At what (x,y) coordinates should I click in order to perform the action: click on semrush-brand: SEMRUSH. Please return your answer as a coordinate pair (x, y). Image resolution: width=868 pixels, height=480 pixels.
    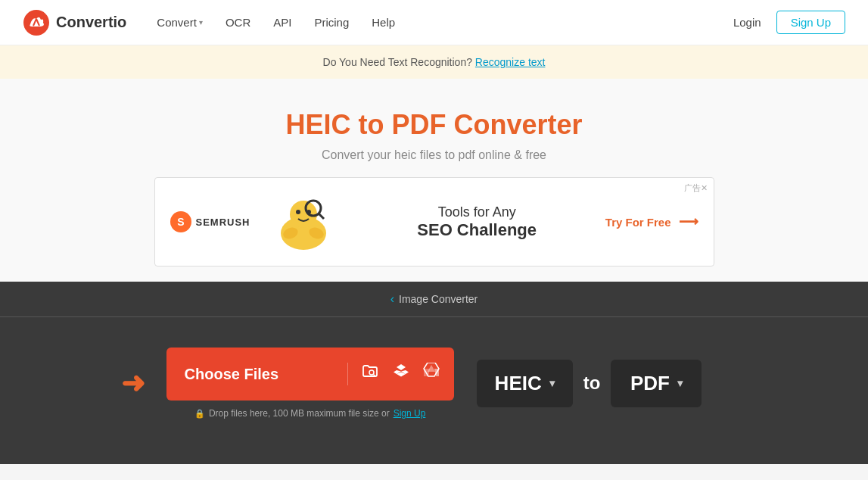
    Looking at the image, I should click on (223, 223).